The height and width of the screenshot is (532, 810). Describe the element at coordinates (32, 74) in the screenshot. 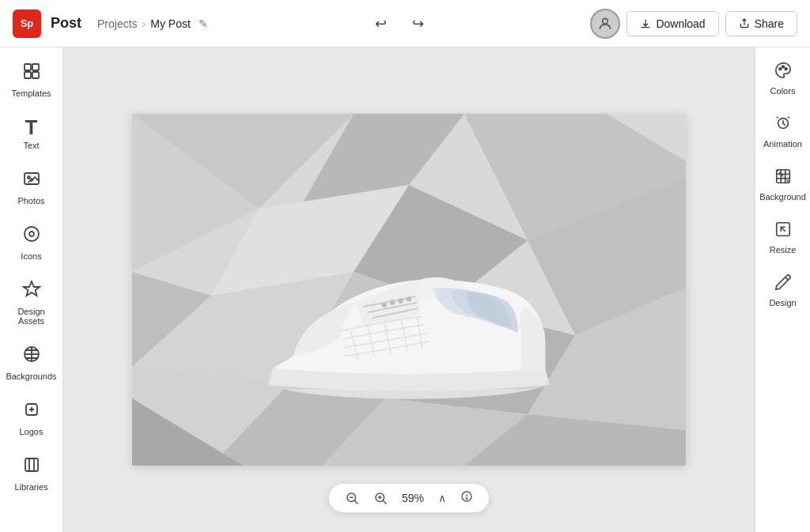

I see `templates-icon` at that location.